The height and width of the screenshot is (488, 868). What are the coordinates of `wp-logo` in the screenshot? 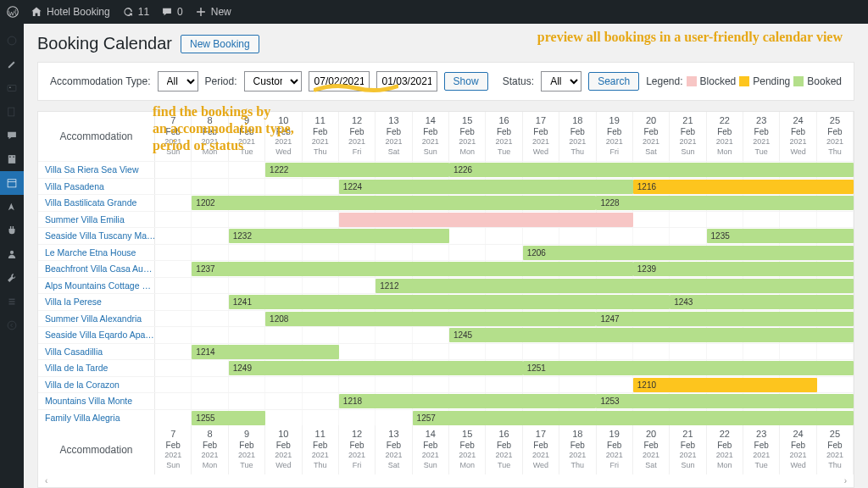 It's located at (13, 12).